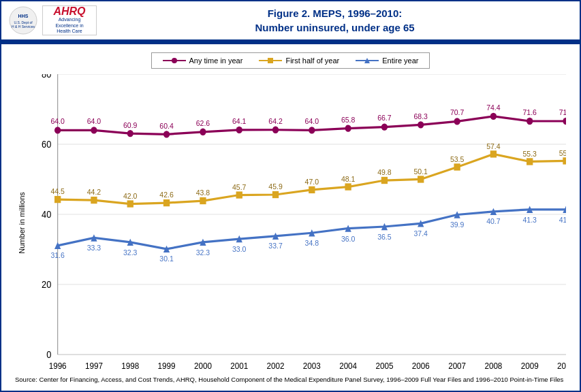 The height and width of the screenshot is (392, 581). I want to click on ahrq-logo: AHRQ AdvancingExcellence inHealth Care, so click(69, 20).